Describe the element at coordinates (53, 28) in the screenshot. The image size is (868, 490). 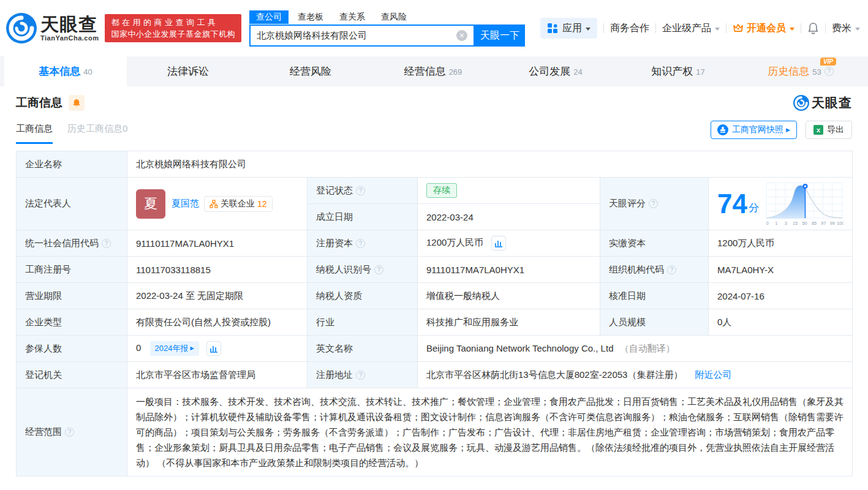
I see `tianyancha-logo: 天眼查 TianYanCha.com` at that location.